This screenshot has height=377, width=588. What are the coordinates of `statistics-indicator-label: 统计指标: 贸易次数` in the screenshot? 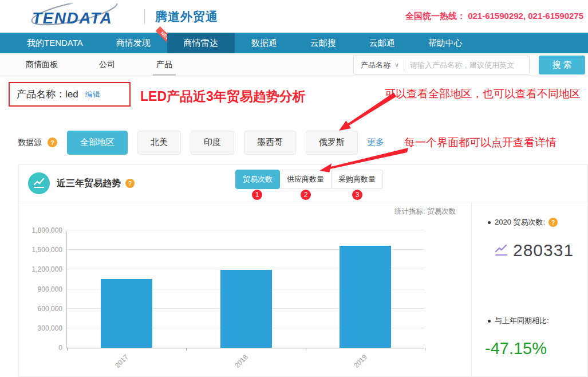 It's located at (425, 212).